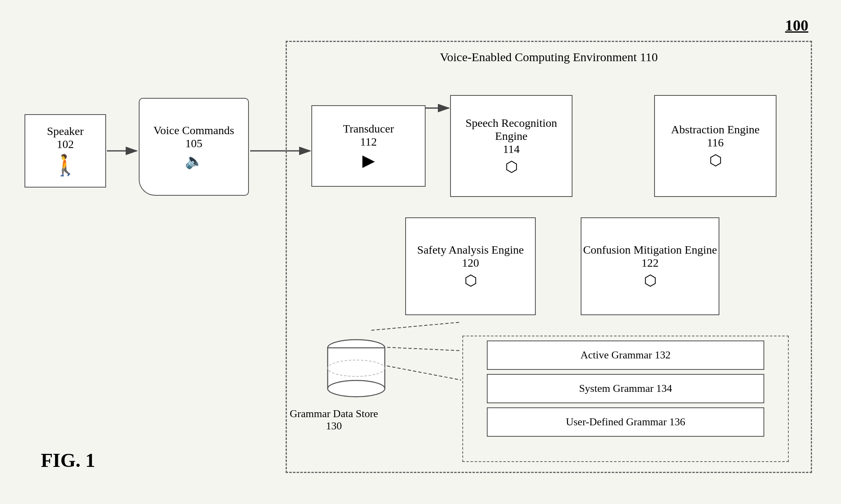  What do you see at coordinates (626, 355) in the screenshot?
I see `active-grammar-item: Active Grammar 132` at bounding box center [626, 355].